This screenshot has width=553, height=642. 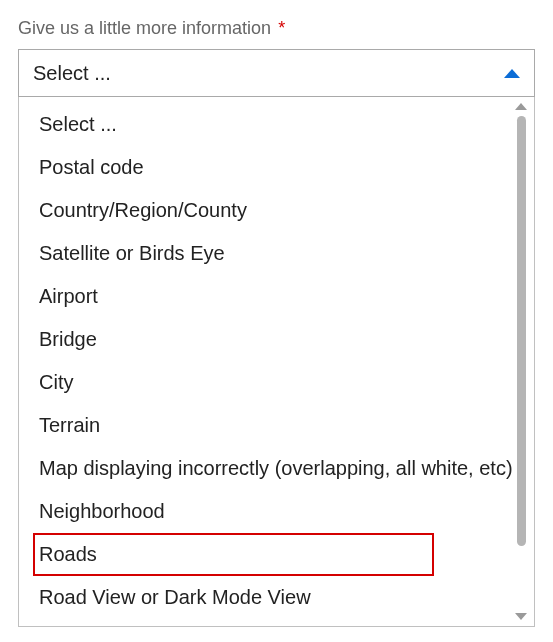 What do you see at coordinates (276, 426) in the screenshot?
I see `dropdown-option: Terrain` at bounding box center [276, 426].